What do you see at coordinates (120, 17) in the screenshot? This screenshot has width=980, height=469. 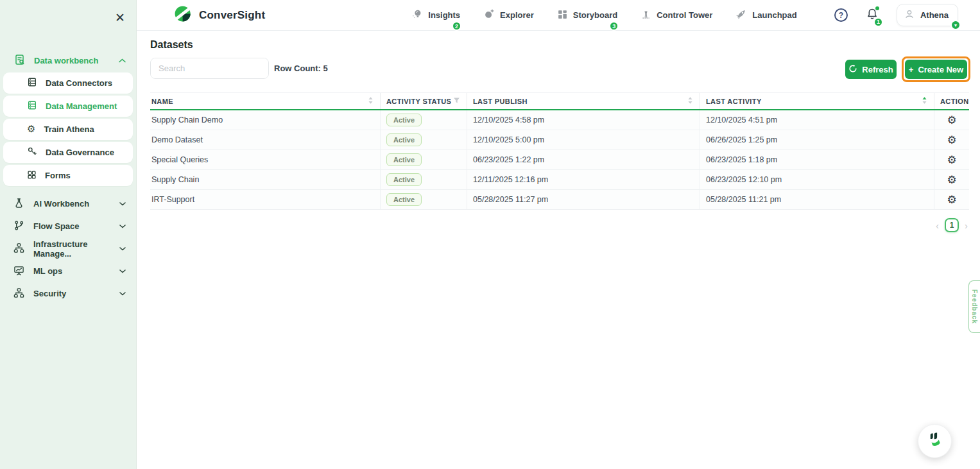 I see `sidebar-close-icon: ✕` at bounding box center [120, 17].